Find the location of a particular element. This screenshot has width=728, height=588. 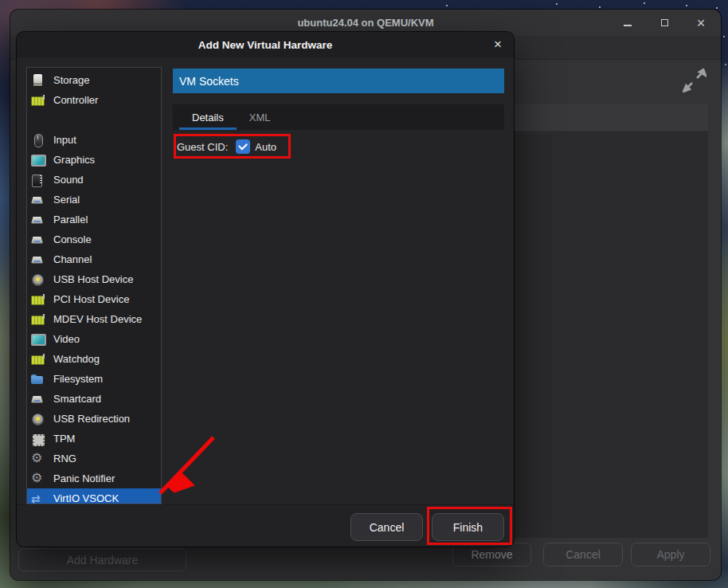

sidebar-item-label: Serial is located at coordinates (67, 199).